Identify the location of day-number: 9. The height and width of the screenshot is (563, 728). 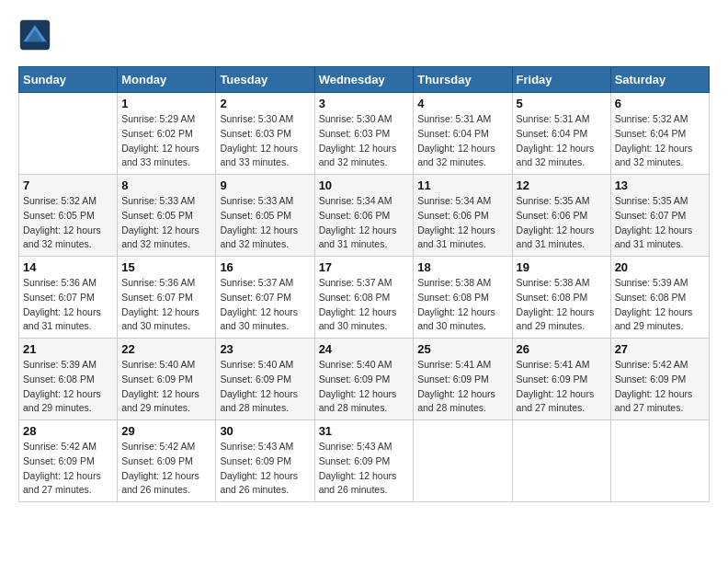
(265, 186).